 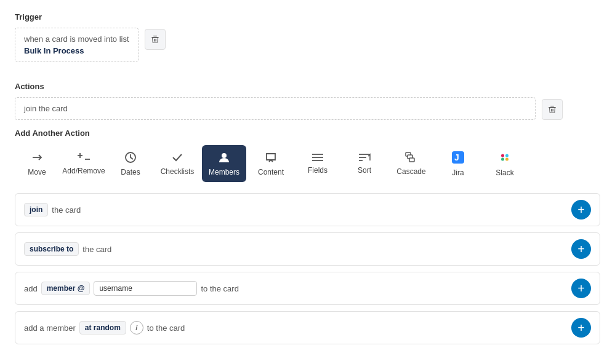 What do you see at coordinates (177, 159) in the screenshot?
I see `checklists-tab-icon` at bounding box center [177, 159].